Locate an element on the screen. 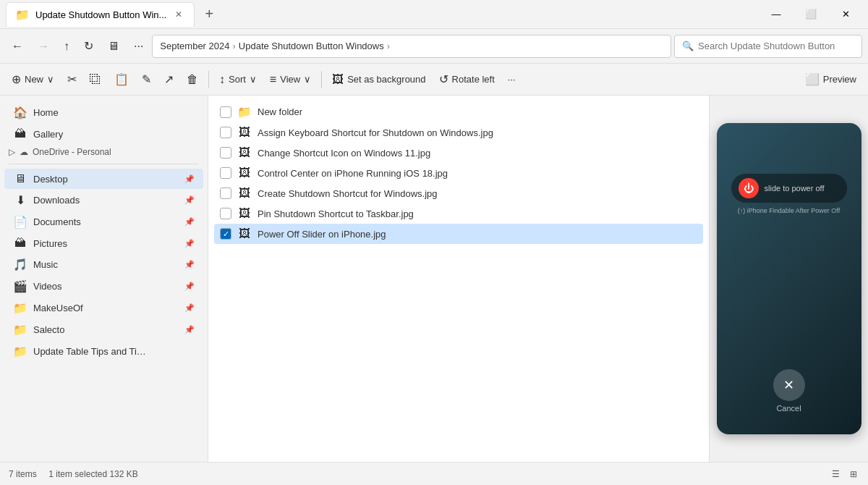  nav-bar: ← → ↑ ↻ 🖥 ··· September 2024 › Update Sh… is located at coordinates (434, 46).